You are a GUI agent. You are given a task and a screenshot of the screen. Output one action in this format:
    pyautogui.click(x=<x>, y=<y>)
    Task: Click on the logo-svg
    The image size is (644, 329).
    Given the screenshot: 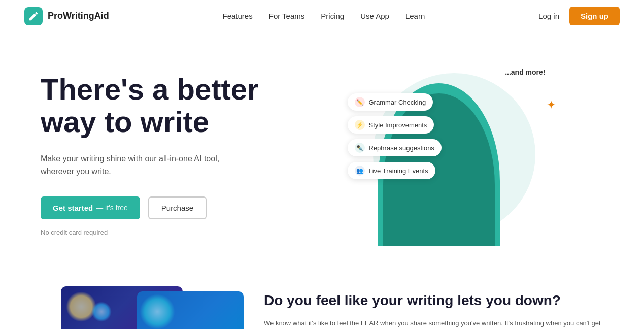 What is the action you would take?
    pyautogui.click(x=33, y=16)
    